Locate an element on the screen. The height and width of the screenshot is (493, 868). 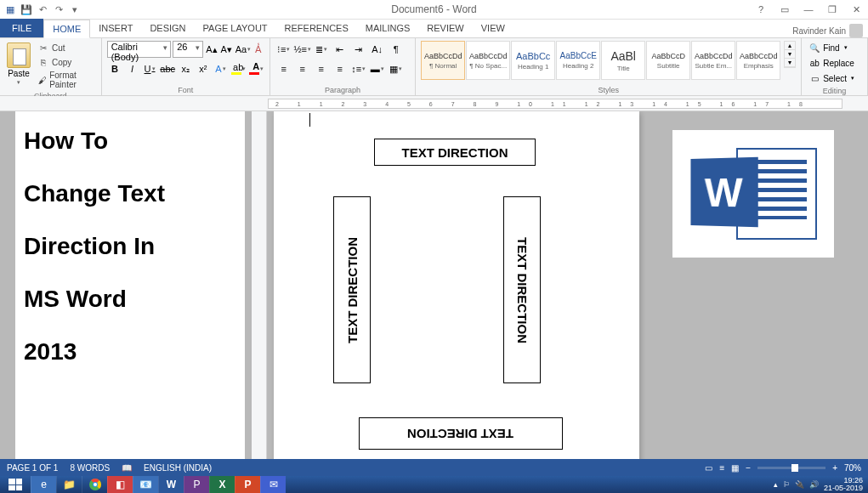
tab-mailings: MAILINGS is located at coordinates (388, 28).